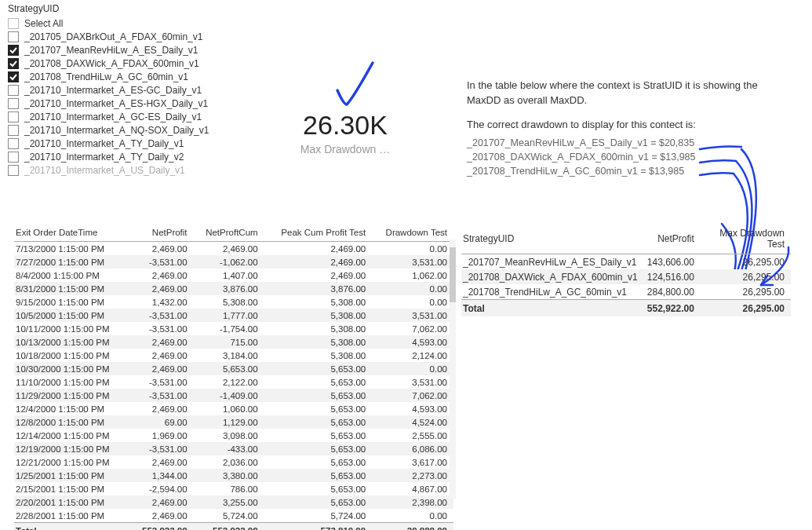 Image resolution: width=812 pixels, height=530 pixels. Describe the element at coordinates (234, 262) in the screenshot. I see `table-row: 7/27/2000 1:15:00 PM-3,531.00-1,062.002,…` at that location.